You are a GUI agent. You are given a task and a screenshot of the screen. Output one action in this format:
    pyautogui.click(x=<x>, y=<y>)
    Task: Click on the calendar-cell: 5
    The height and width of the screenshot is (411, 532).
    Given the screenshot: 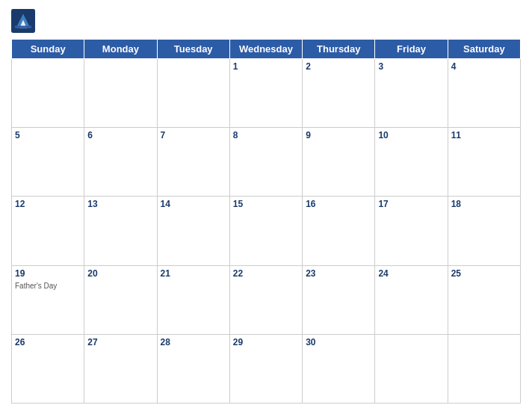 What is the action you would take?
    pyautogui.click(x=48, y=162)
    